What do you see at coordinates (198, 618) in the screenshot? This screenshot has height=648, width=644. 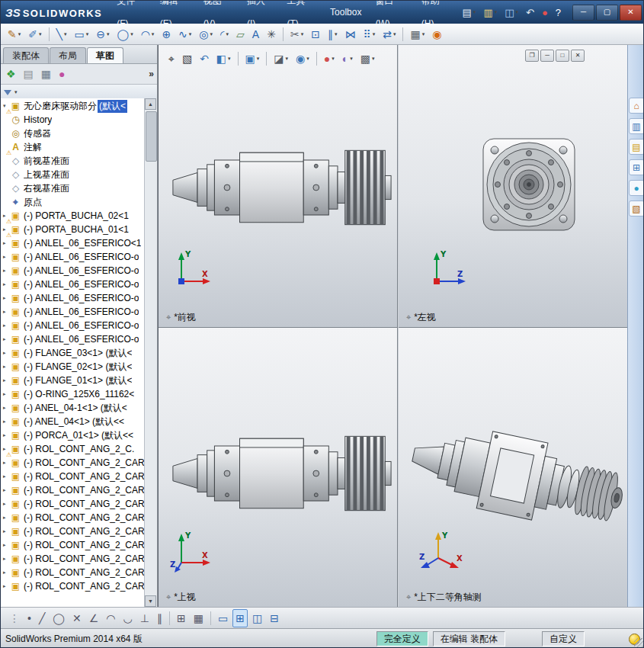 I see `grid-display-icon: ▦` at bounding box center [198, 618].